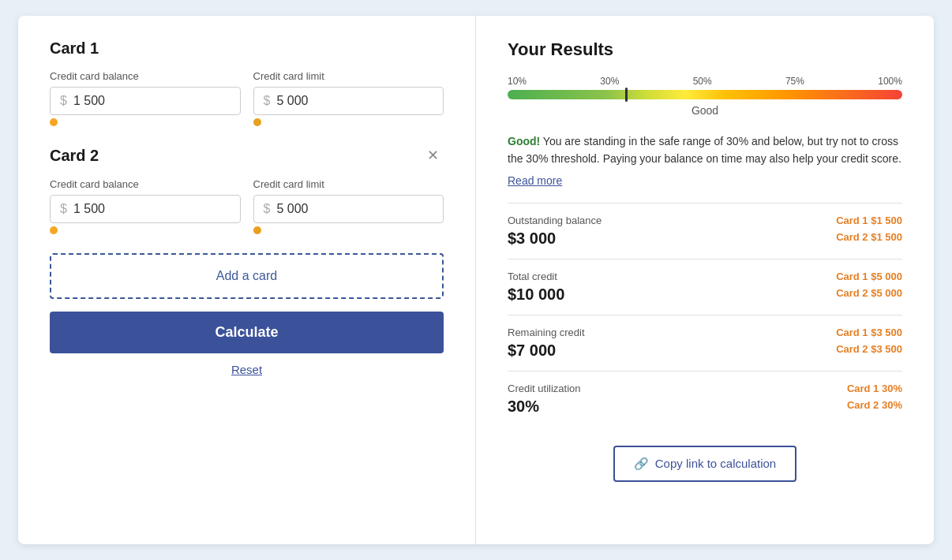  What do you see at coordinates (606, 238) in the screenshot?
I see `outstanding-balance-value: $3 000` at bounding box center [606, 238].